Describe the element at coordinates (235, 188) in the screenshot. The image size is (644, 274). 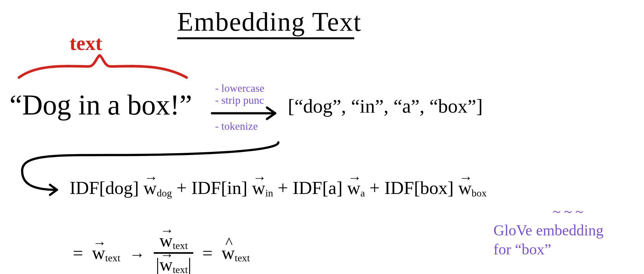
I see `term-in: IDF[in] win` at that location.